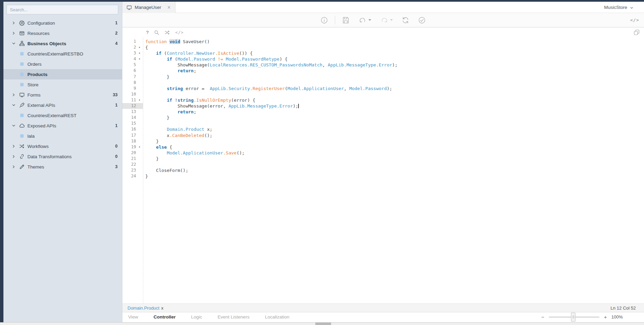  I want to click on tab-event-listeners: Event Listeners, so click(234, 317).